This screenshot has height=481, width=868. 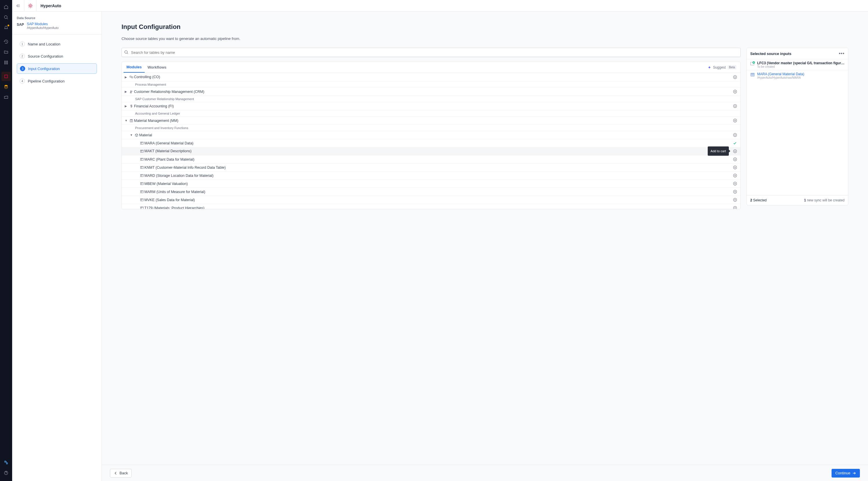 What do you see at coordinates (431, 175) in the screenshot?
I see `table-row: MARD (Storage Location Data for Material…` at bounding box center [431, 175].